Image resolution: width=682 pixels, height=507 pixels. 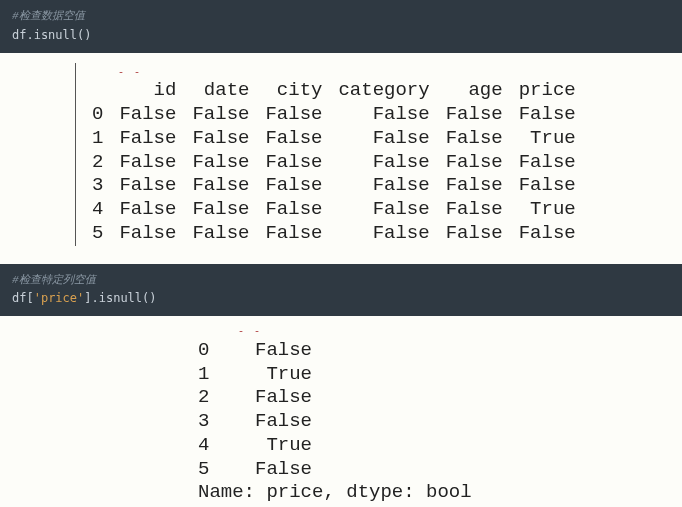 I want to click on code-block-2: #检查特定列空值 df['price'].isnull(), so click(x=341, y=290).